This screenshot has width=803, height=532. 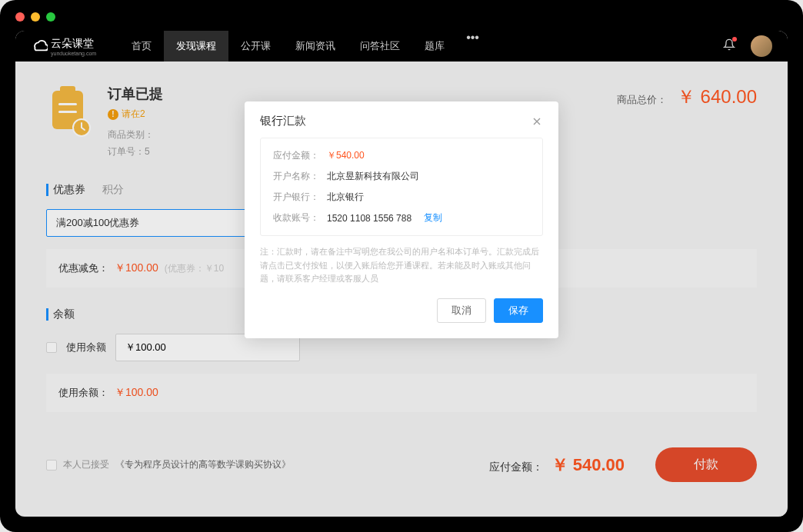 I want to click on notification-bell, so click(x=729, y=46).